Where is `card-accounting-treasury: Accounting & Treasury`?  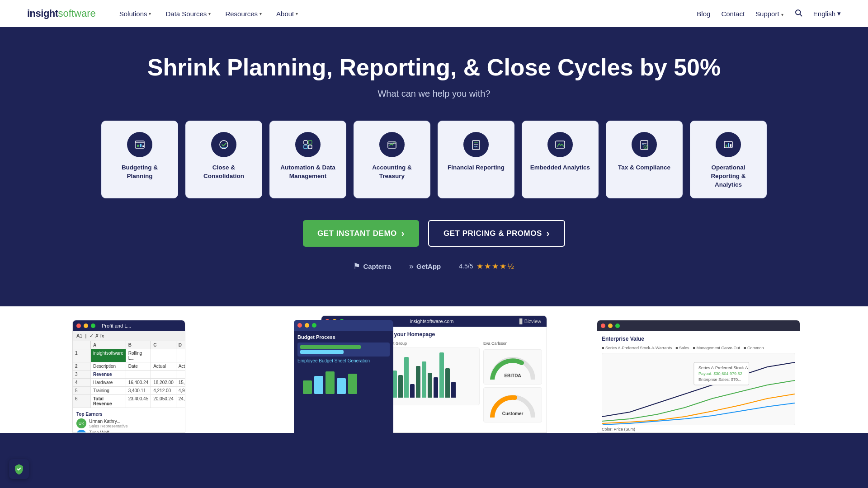
card-accounting-treasury: Accounting & Treasury is located at coordinates (392, 160).